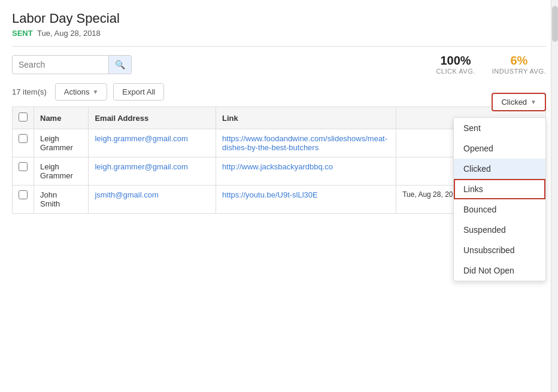  I want to click on toolbar: 🔍 100% CLICK AVG. 6% INDUSTRY AVG., so click(279, 65).